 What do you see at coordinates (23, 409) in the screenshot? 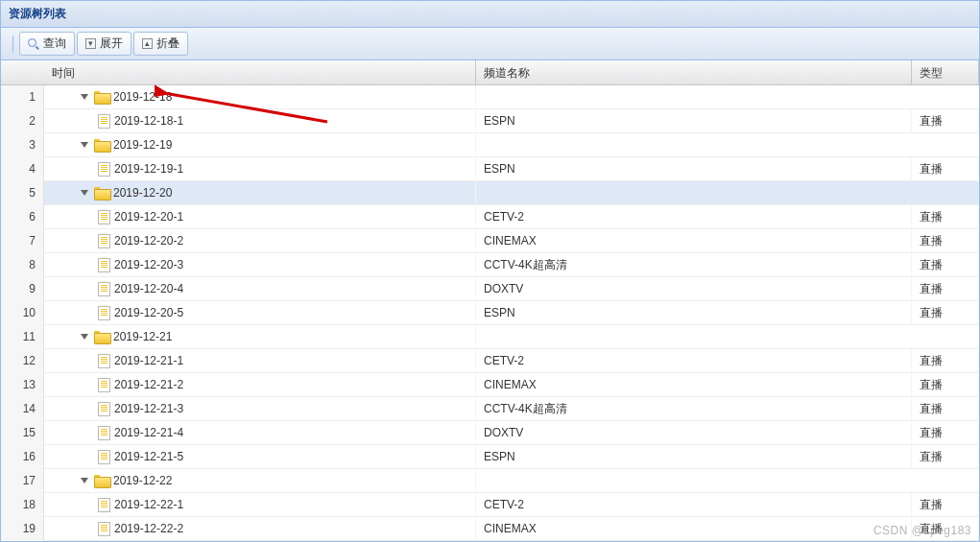
I see `row-number: 14` at bounding box center [23, 409].